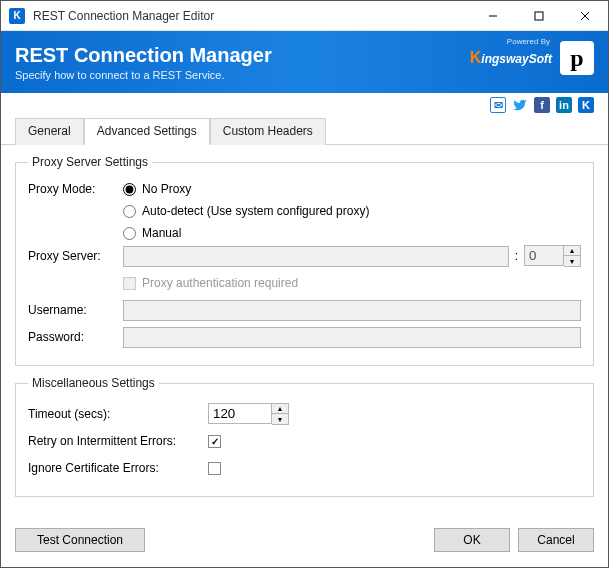 The width and height of the screenshot is (609, 568). What do you see at coordinates (246, 211) in the screenshot?
I see `proxy-mode-options: No Proxy Auto-detect (Use system configu…` at bounding box center [246, 211].